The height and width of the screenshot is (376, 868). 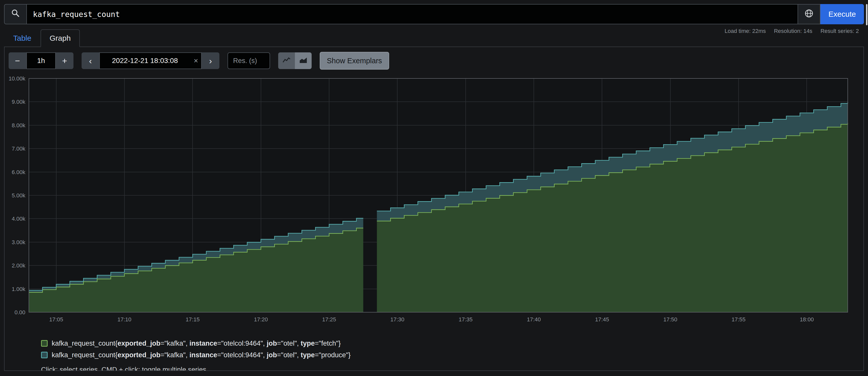 What do you see at coordinates (739, 319) in the screenshot?
I see `x-axis-tick-label: 17:55` at bounding box center [739, 319].